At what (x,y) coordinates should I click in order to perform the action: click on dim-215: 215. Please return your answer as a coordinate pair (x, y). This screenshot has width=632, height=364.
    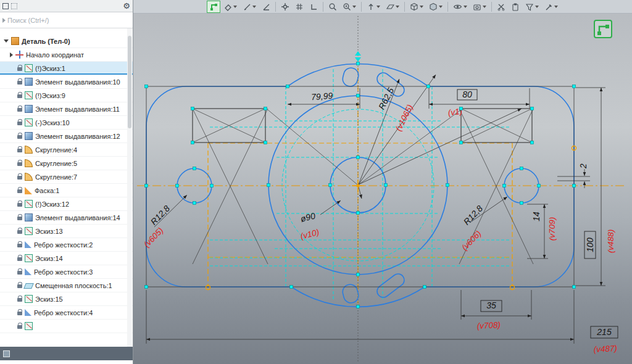
    Looking at the image, I should click on (604, 332).